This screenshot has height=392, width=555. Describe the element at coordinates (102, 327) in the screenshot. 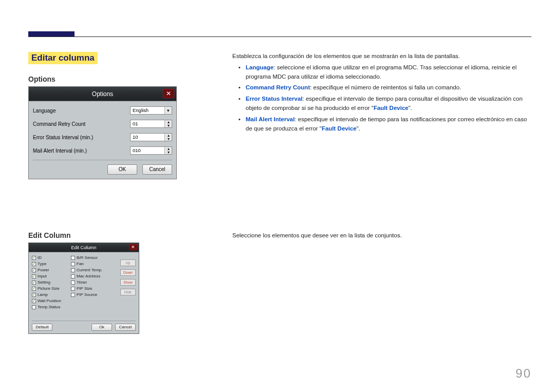

I see `ok-button: Ok` at that location.